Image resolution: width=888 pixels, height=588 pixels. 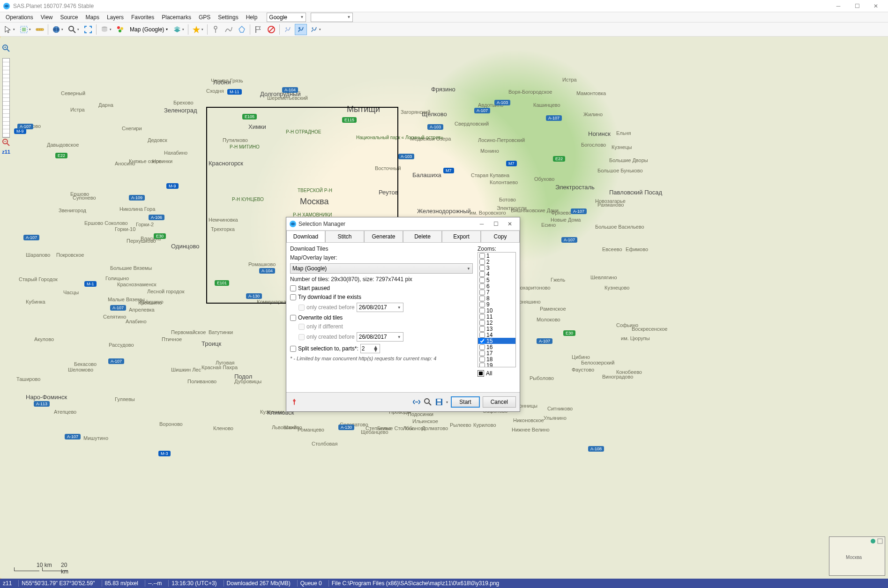 What do you see at coordinates (25, 30) in the screenshot?
I see `selection-tool-button: ▾` at bounding box center [25, 30].